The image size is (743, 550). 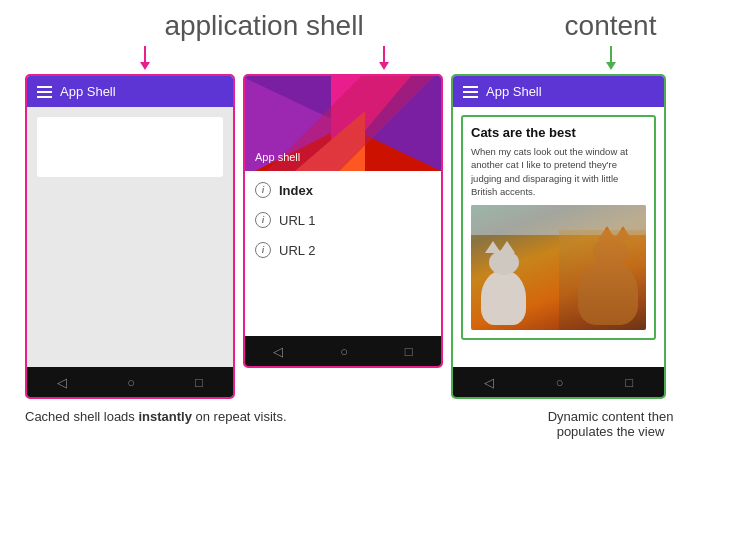 I want to click on caption-right-line1: Dynamic content then, so click(x=610, y=416).